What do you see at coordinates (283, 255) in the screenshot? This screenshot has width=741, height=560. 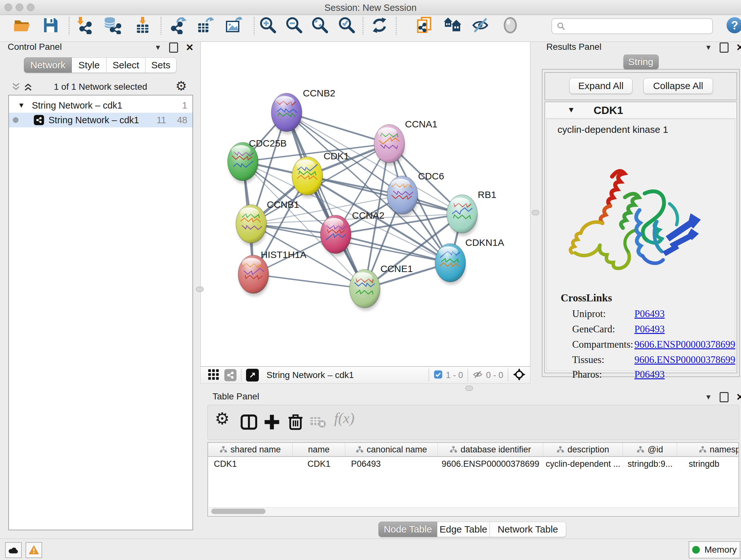 I see `node-label-HIST1H1A: HIST1H1A` at bounding box center [283, 255].